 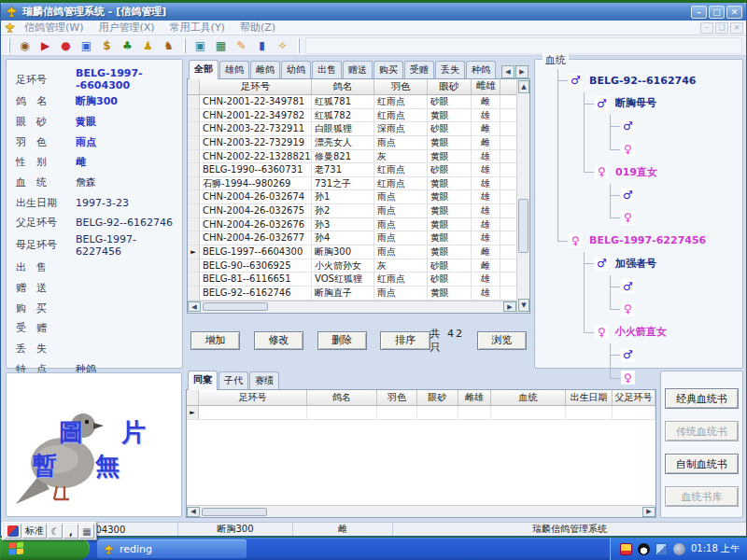 What do you see at coordinates (661, 549) in the screenshot?
I see `network-icon` at bounding box center [661, 549].